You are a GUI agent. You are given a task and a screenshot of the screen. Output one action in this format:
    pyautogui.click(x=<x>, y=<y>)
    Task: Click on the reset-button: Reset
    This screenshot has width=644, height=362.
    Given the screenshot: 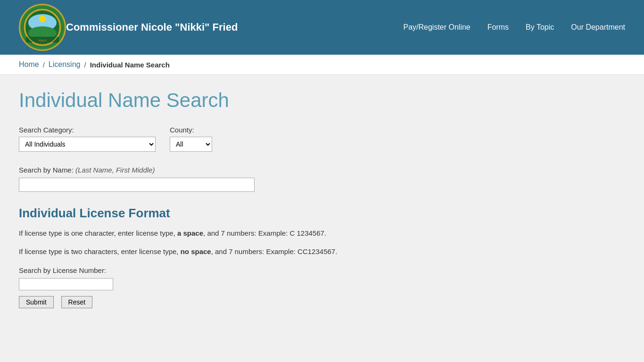 What is the action you would take?
    pyautogui.click(x=77, y=302)
    